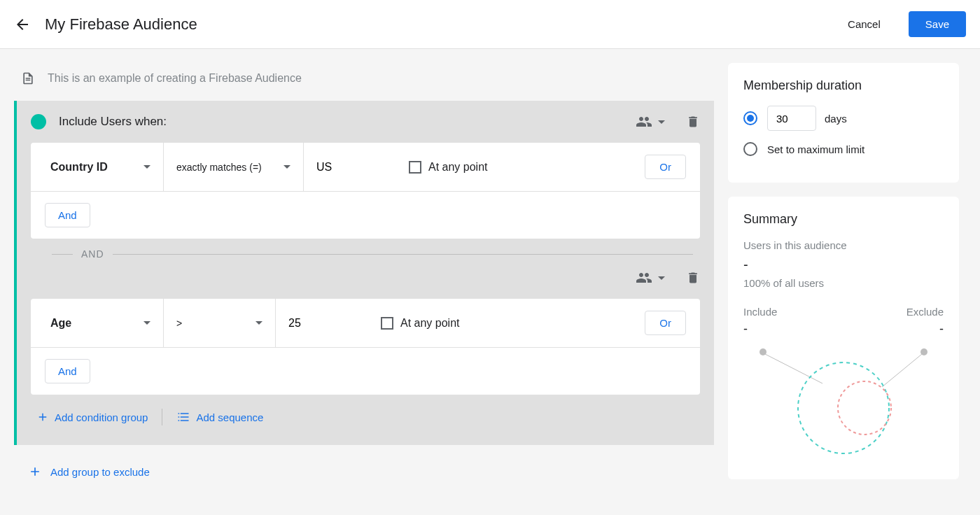  Describe the element at coordinates (347, 122) in the screenshot. I see `include-label: Include Users when:` at that location.